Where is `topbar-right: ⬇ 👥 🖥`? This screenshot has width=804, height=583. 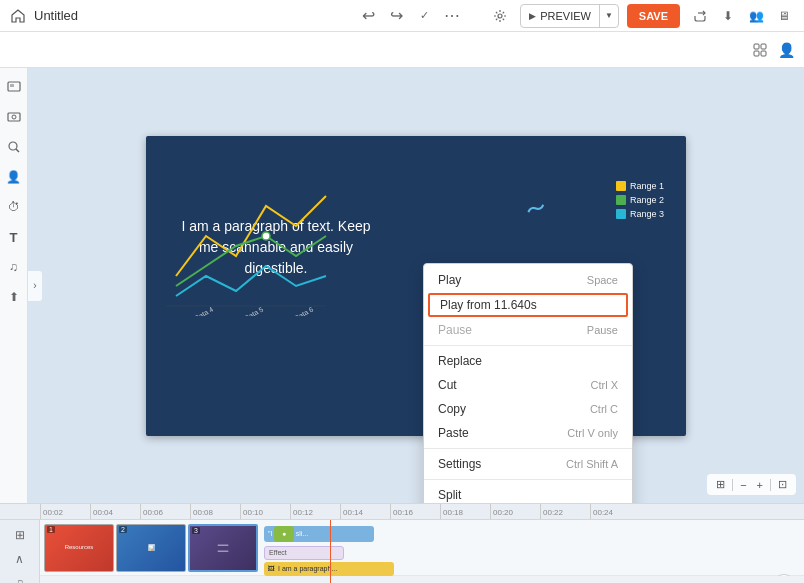
topbar-right: ⬇ 👥 🖥 is located at coordinates (742, 16).